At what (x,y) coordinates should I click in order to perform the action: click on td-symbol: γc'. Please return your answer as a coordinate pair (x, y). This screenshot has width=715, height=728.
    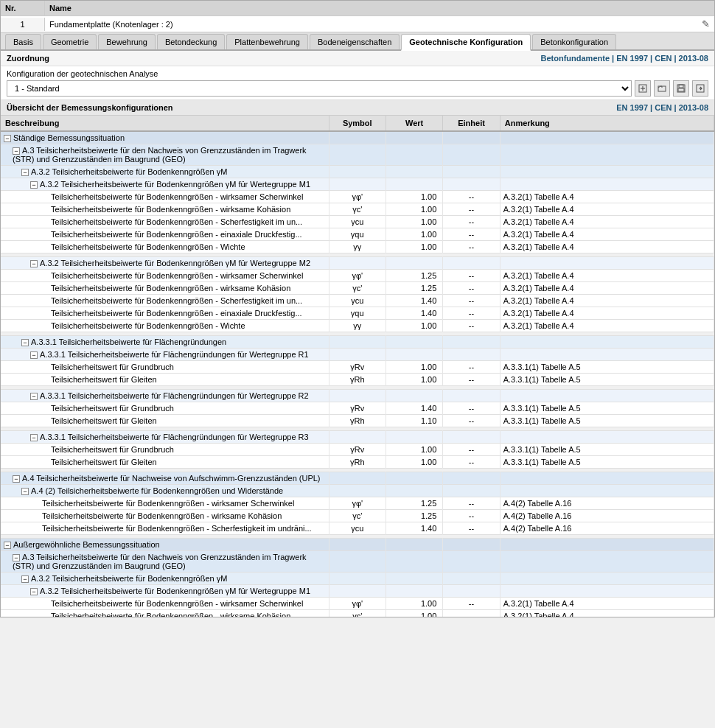
    Looking at the image, I should click on (357, 209).